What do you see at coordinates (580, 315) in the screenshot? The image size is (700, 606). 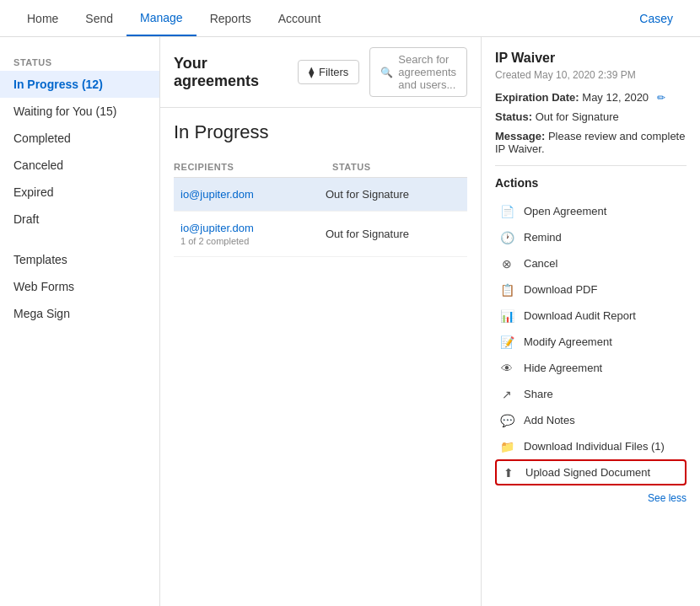 I see `action-label: Download Audit Report` at bounding box center [580, 315].